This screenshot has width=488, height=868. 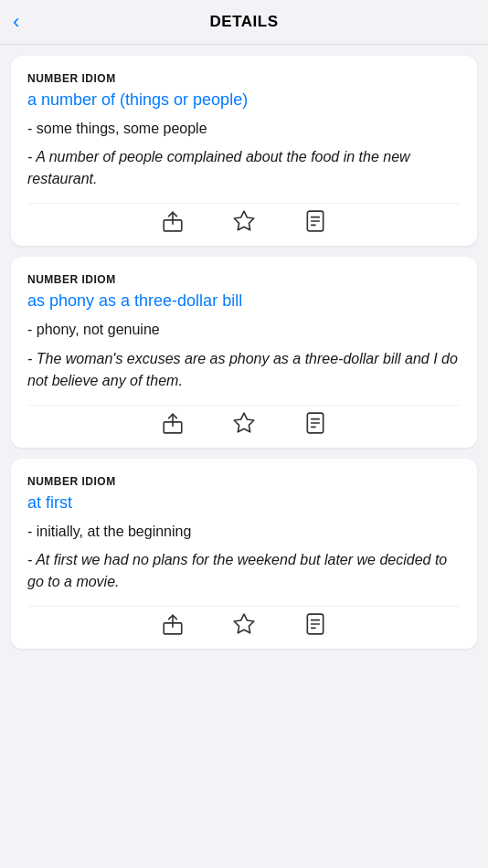 What do you see at coordinates (244, 101) in the screenshot?
I see `card-1-title: a number of (things or people)` at bounding box center [244, 101].